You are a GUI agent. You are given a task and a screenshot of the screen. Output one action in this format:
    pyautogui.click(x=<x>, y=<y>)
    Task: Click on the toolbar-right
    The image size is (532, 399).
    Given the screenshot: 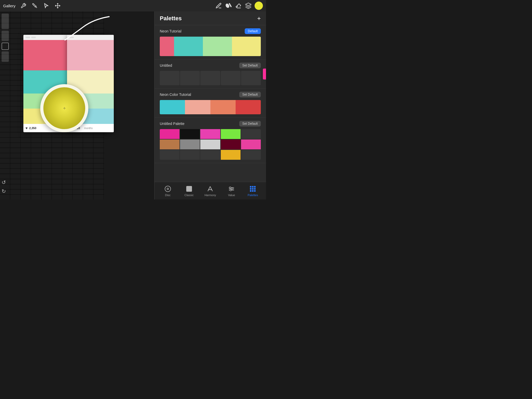 What is the action you would take?
    pyautogui.click(x=239, y=6)
    